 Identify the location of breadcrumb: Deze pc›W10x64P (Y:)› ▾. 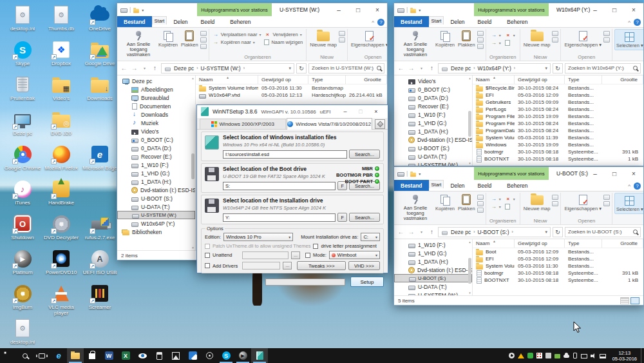
(495, 68).